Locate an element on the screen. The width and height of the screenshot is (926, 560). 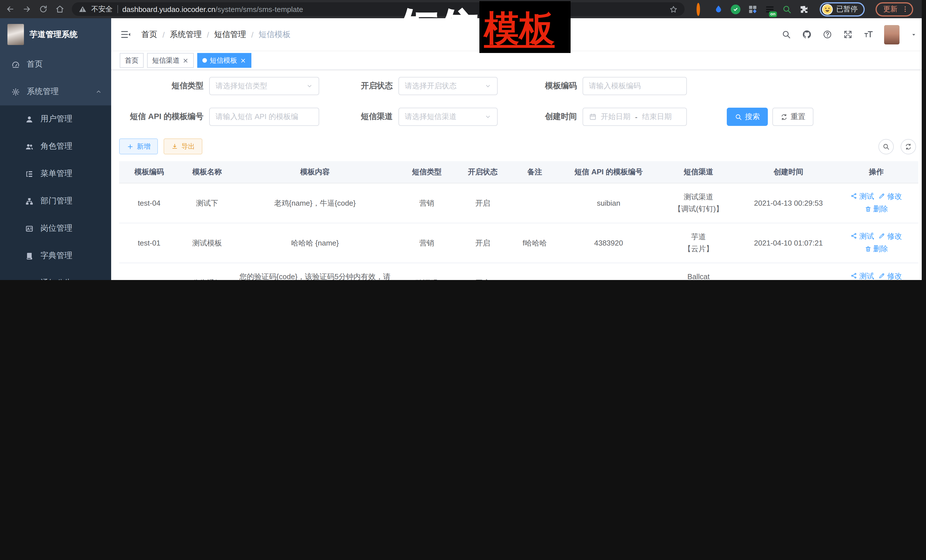
scrollbar-strip is located at coordinates (924, 140).